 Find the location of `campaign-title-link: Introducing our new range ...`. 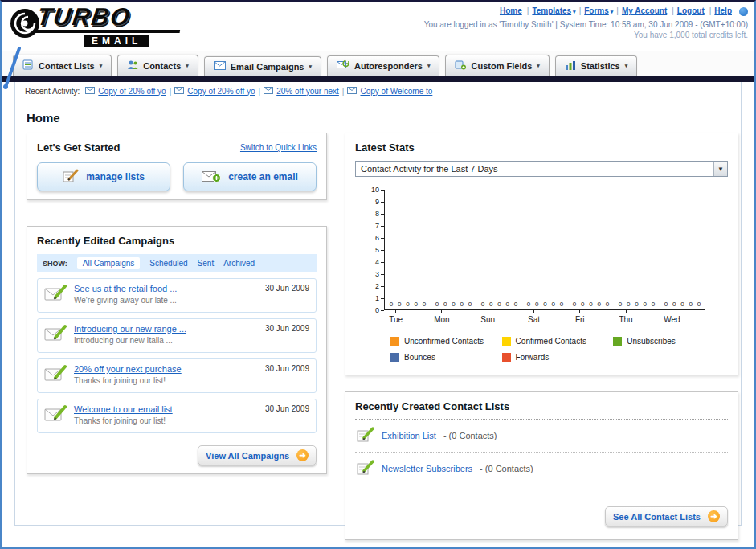

campaign-title-link: Introducing our new range ... is located at coordinates (166, 329).